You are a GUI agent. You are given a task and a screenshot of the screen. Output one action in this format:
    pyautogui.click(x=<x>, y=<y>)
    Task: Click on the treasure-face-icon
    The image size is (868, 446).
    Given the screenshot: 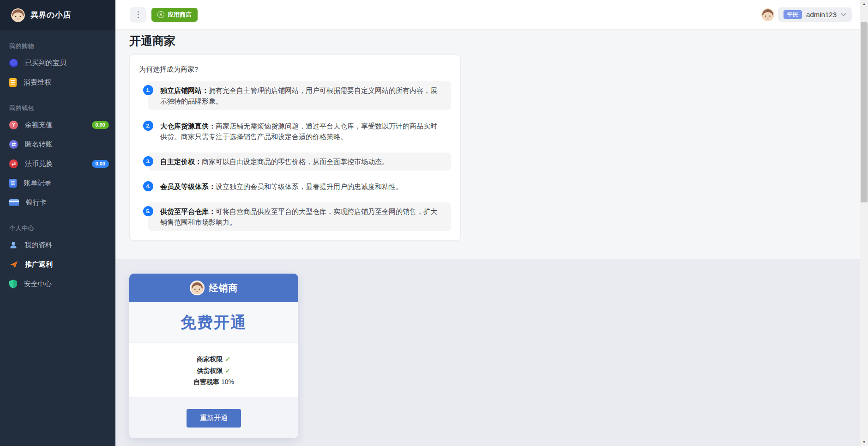 What is the action you would take?
    pyautogui.click(x=14, y=63)
    